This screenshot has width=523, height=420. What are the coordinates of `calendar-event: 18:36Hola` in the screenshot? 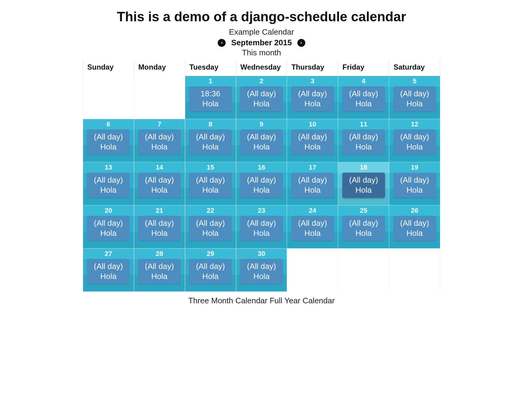 It's located at (210, 99).